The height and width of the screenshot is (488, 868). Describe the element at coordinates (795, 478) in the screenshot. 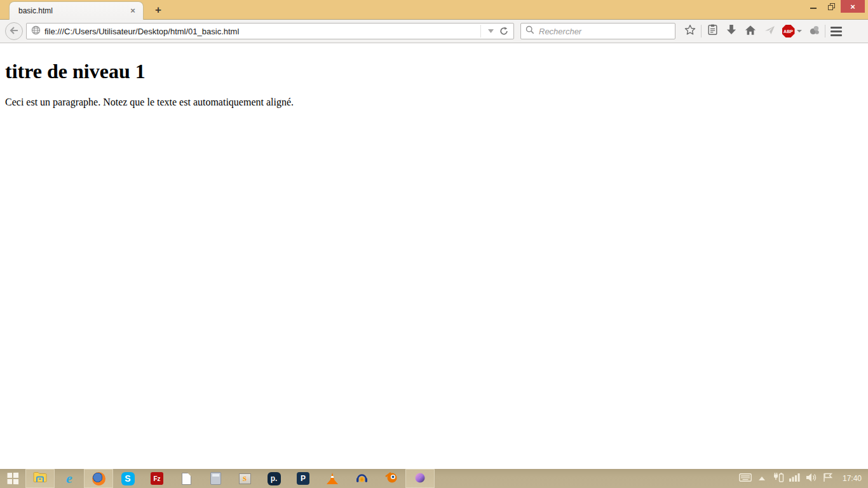

I see `network-signal-icon` at that location.